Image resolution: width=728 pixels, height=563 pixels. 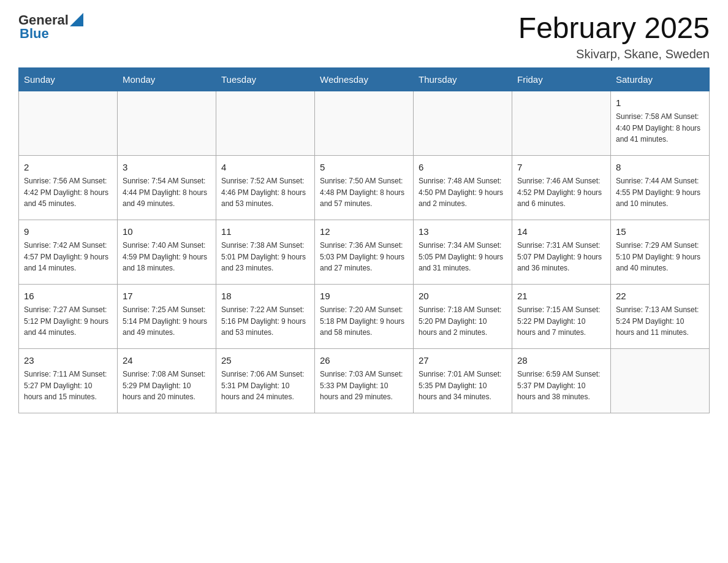 I want to click on day-number: 22, so click(x=660, y=297).